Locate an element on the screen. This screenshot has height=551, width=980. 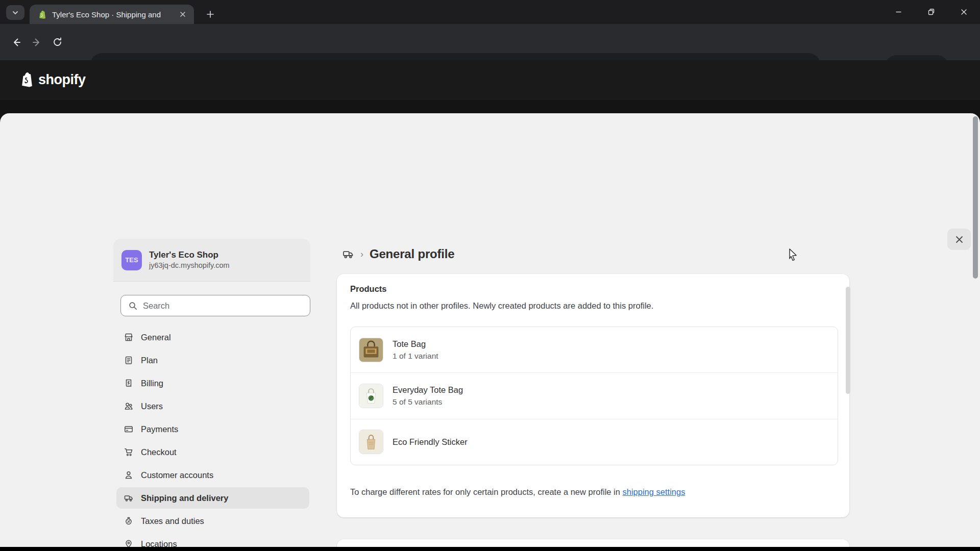
products-list: Tote Bag1 of 1 variantEveryday Tote Bag5… is located at coordinates (594, 396).